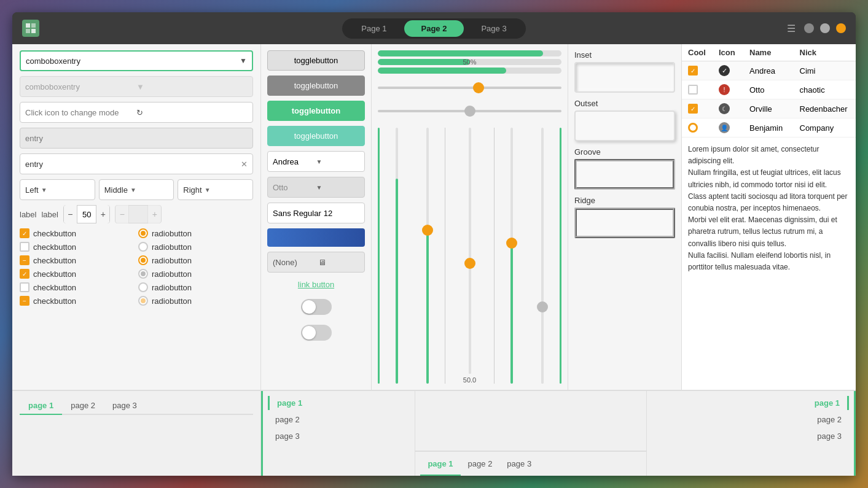  Describe the element at coordinates (769, 90) in the screenshot. I see `tree-row-otto: ! Otto chaotic` at that location.